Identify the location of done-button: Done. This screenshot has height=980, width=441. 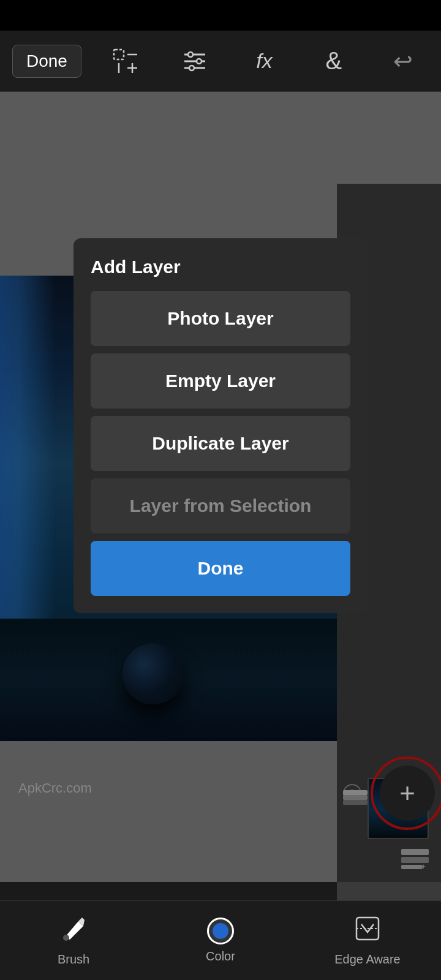
(47, 61).